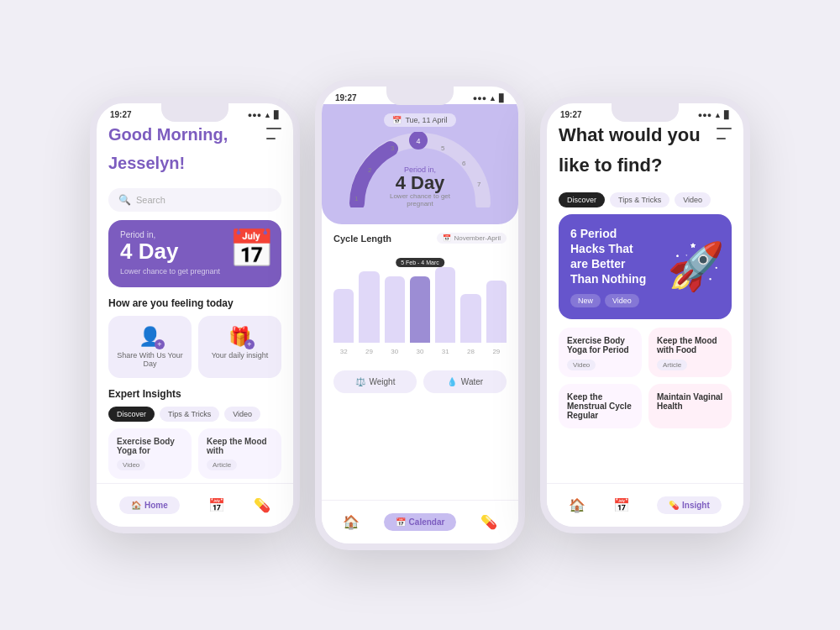 The image size is (840, 630). I want to click on insight-label: Your daily insight, so click(240, 355).